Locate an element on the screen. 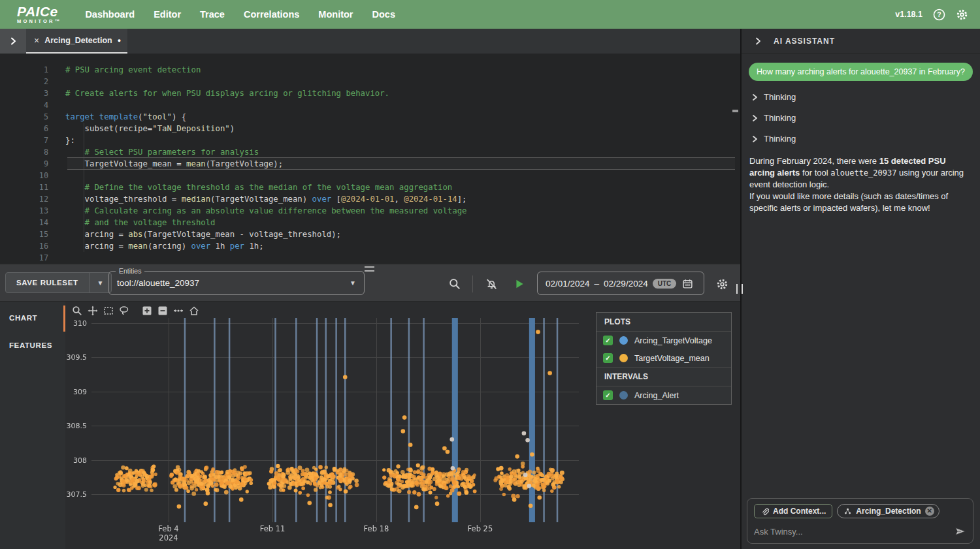  zoom-out-icon is located at coordinates (162, 311).